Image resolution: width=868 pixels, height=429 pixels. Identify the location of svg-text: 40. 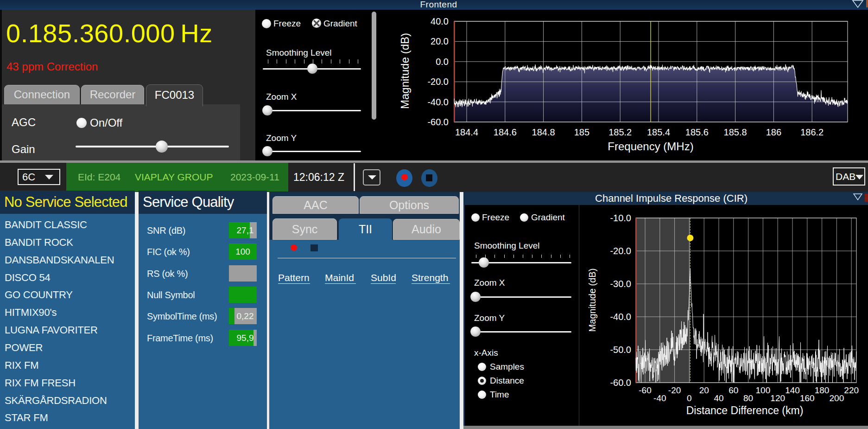
(718, 398).